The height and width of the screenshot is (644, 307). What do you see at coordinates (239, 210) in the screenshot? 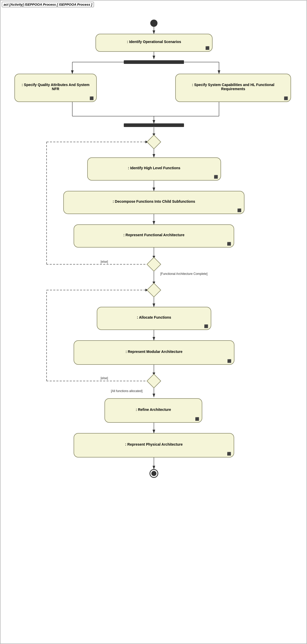
I see `decompose-icon-5: ⬛` at bounding box center [239, 210].